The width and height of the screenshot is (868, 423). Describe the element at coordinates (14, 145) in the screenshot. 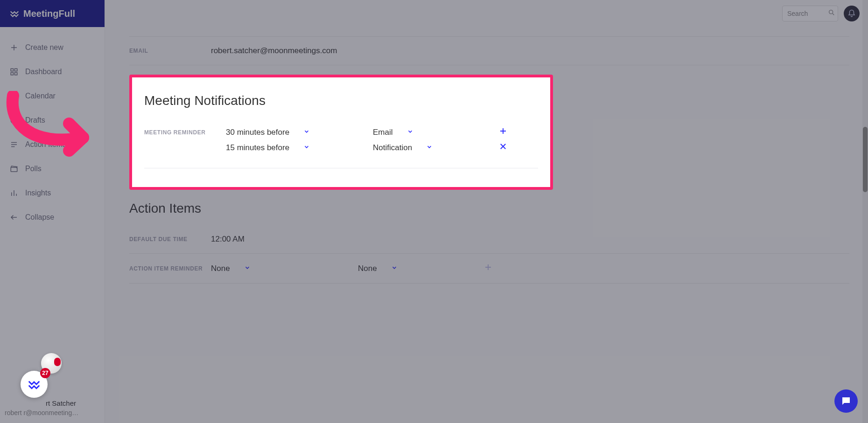

I see `list-icon` at that location.